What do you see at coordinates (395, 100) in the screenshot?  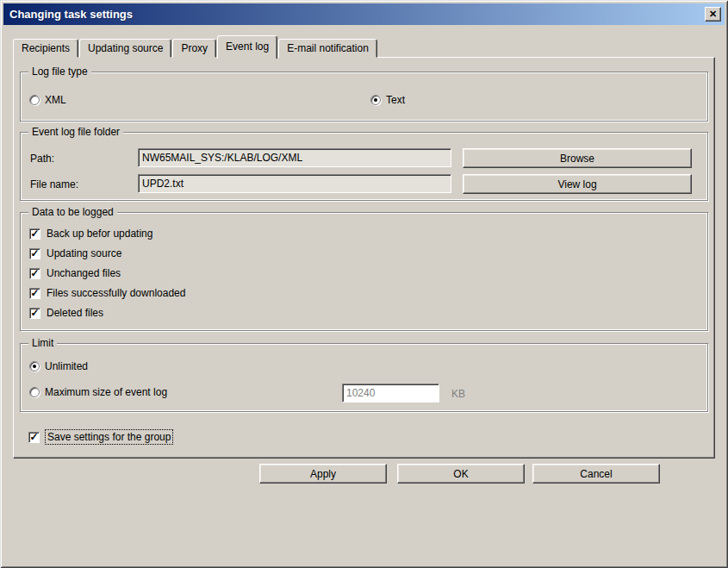 I see `radio-text-label: Text` at bounding box center [395, 100].